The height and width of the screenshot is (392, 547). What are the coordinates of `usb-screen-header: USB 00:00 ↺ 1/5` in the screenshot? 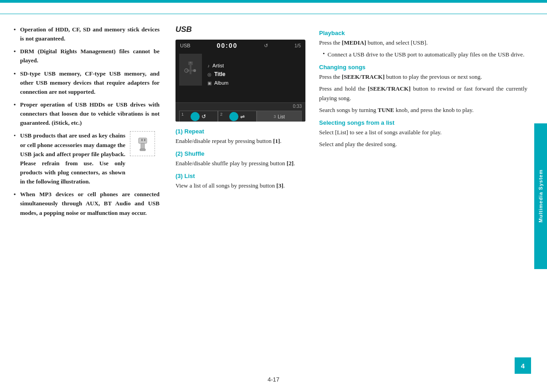 It's located at (241, 46).